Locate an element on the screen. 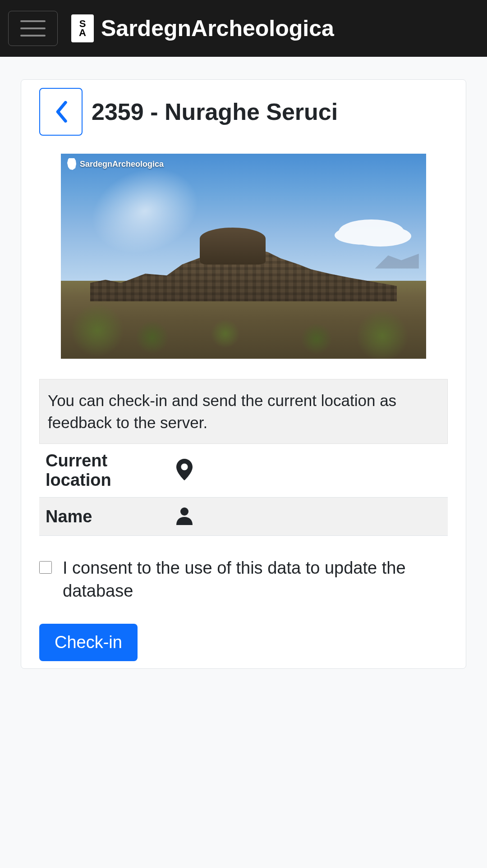 This screenshot has width=487, height=868. consent-label: I consent to the use of this data to upd… is located at coordinates (255, 580).